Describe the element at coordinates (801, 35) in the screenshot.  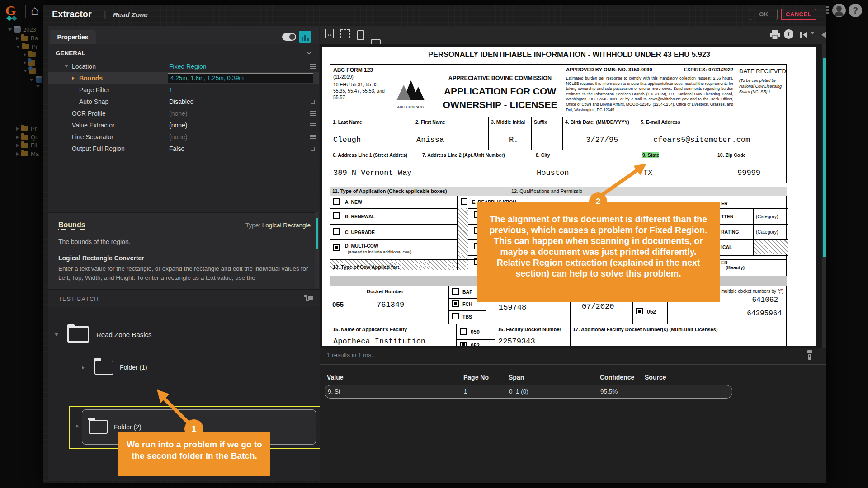
I see `first-page-bar` at that location.